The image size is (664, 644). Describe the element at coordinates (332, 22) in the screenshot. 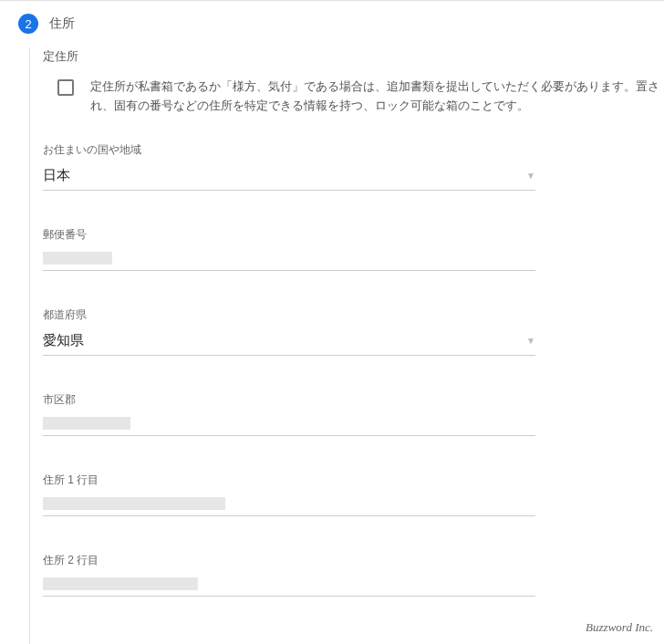

I see `section-header: 2 住所` at that location.